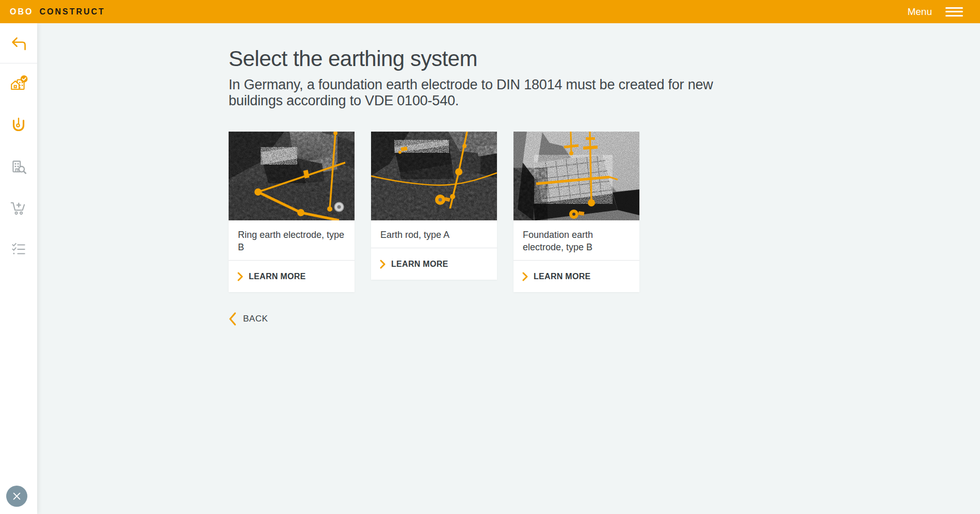 This screenshot has width=980, height=514. What do you see at coordinates (576, 276) in the screenshot?
I see `learn-more-button-foundation-earth-electrode: LEARN MORE` at bounding box center [576, 276].